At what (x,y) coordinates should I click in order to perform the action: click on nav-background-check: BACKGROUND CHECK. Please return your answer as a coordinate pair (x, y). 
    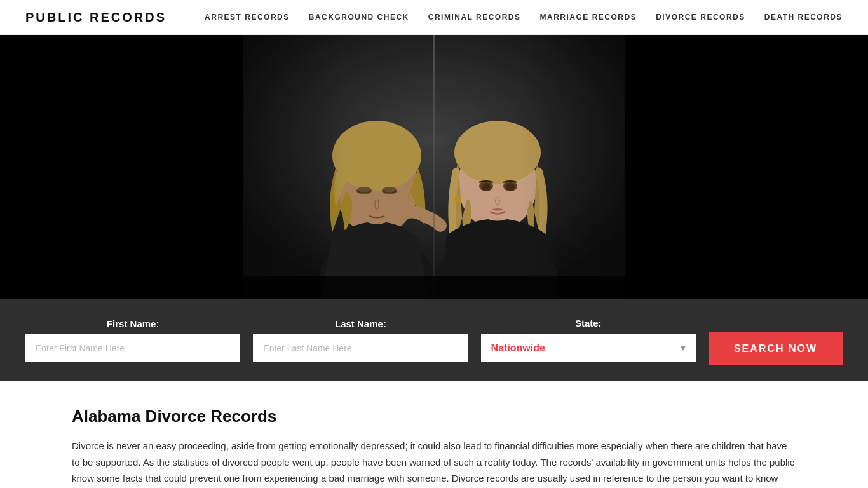
    Looking at the image, I should click on (359, 17).